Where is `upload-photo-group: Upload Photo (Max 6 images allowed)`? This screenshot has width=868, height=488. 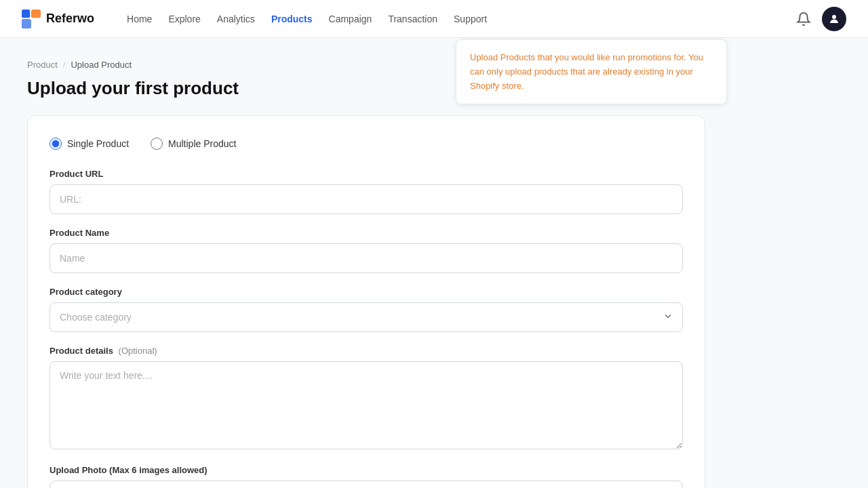 upload-photo-group: Upload Photo (Max 6 images allowed) is located at coordinates (366, 476).